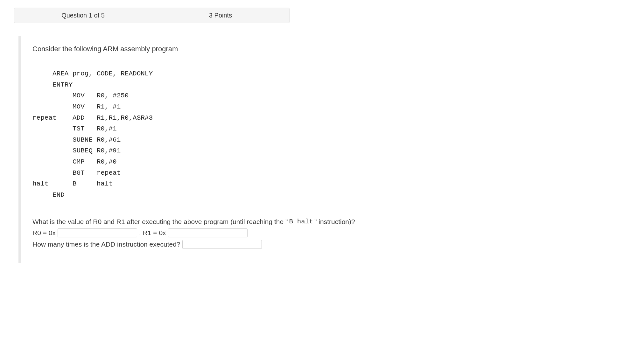 This screenshot has height=357, width=644. Describe the element at coordinates (106, 244) in the screenshot. I see `add-question-label: How many times is the ADD instruction ex…` at that location.